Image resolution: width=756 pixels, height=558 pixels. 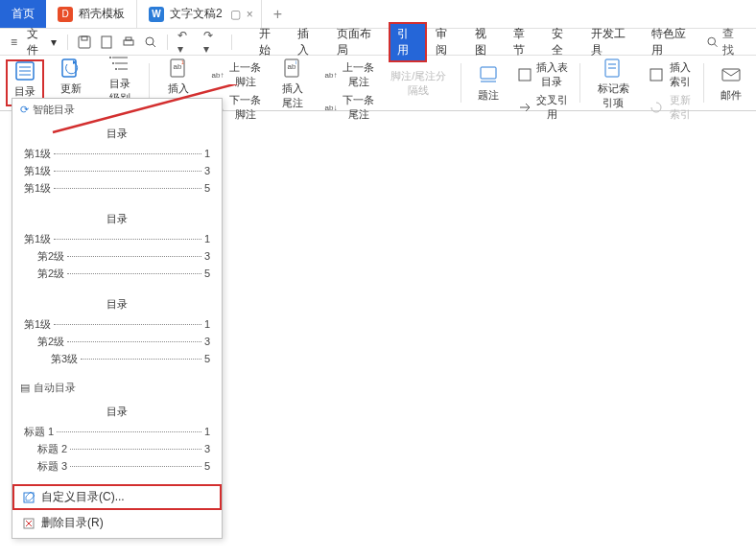 What do you see at coordinates (712, 42) in the screenshot?
I see `search-icon` at bounding box center [712, 42].